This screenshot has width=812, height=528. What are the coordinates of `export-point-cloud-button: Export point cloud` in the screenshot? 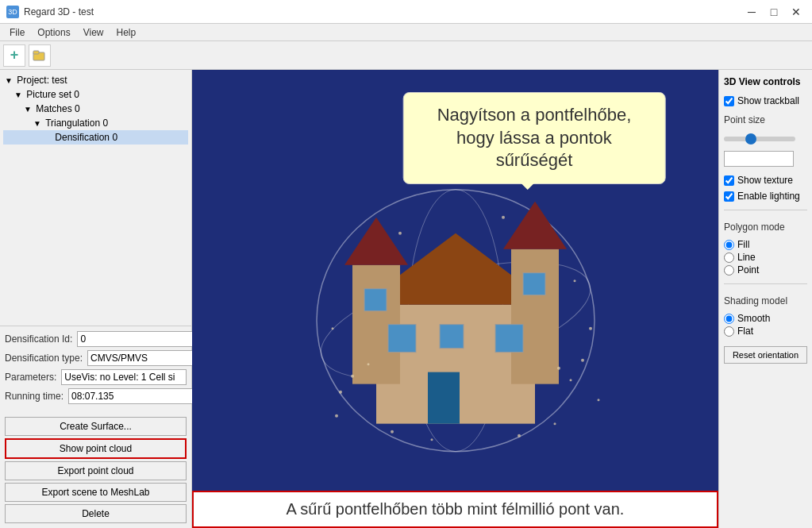 It's located at (95, 471).